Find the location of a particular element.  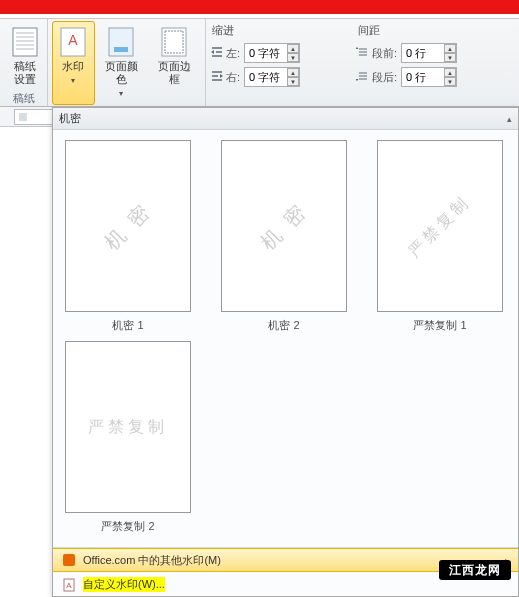

site-watermark: 江西龙网 is located at coordinates (475, 570).